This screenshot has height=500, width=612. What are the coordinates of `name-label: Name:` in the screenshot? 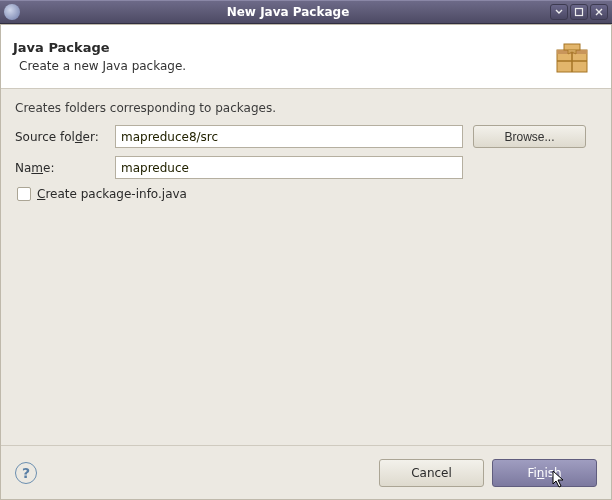 It's located at (65, 168).